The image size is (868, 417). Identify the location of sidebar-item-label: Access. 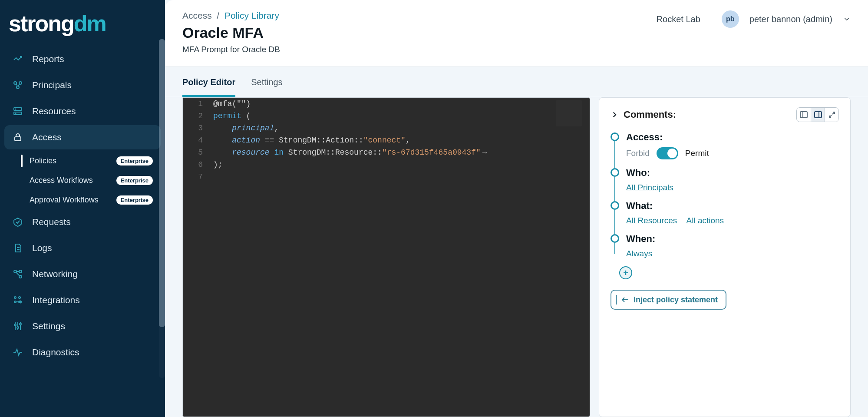
(47, 137).